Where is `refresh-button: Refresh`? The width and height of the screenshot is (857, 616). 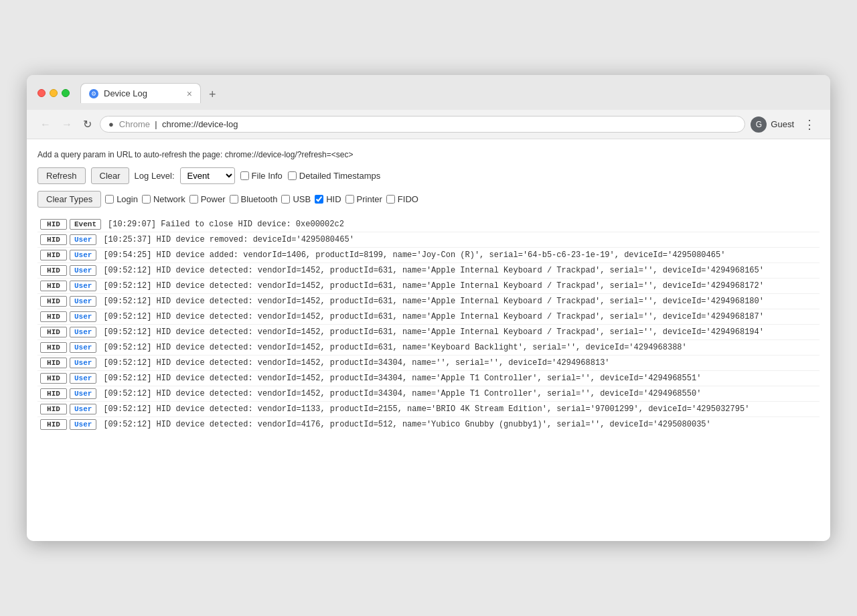 refresh-button: Refresh is located at coordinates (62, 175).